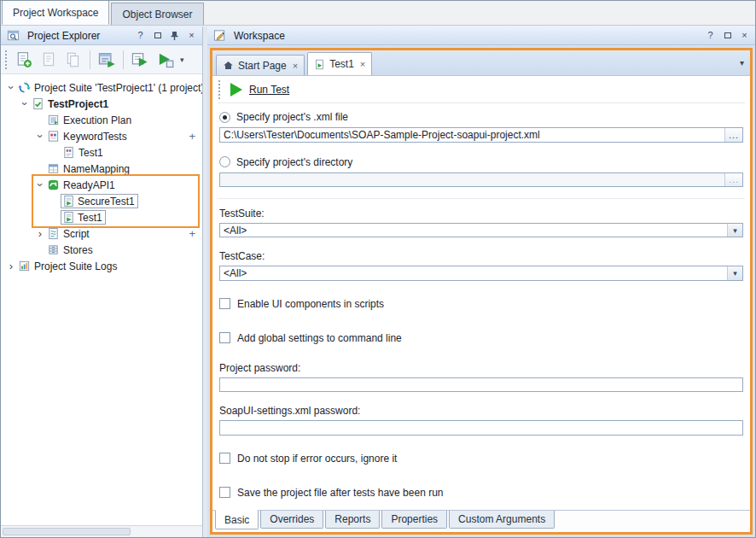 This screenshot has height=538, width=756. I want to click on run-toolbar: Run Test, so click(481, 90).